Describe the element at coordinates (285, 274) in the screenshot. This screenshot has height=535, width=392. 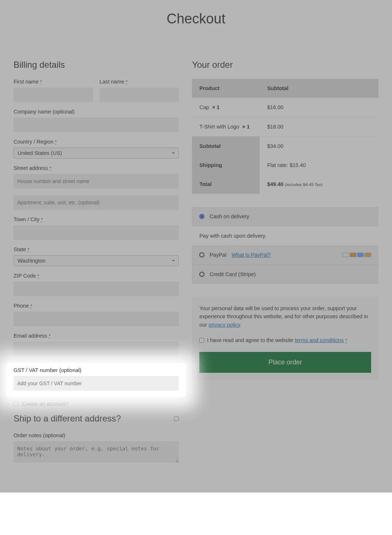
I see `pay-option-stripe: Credit Card (Stripe)` at that location.